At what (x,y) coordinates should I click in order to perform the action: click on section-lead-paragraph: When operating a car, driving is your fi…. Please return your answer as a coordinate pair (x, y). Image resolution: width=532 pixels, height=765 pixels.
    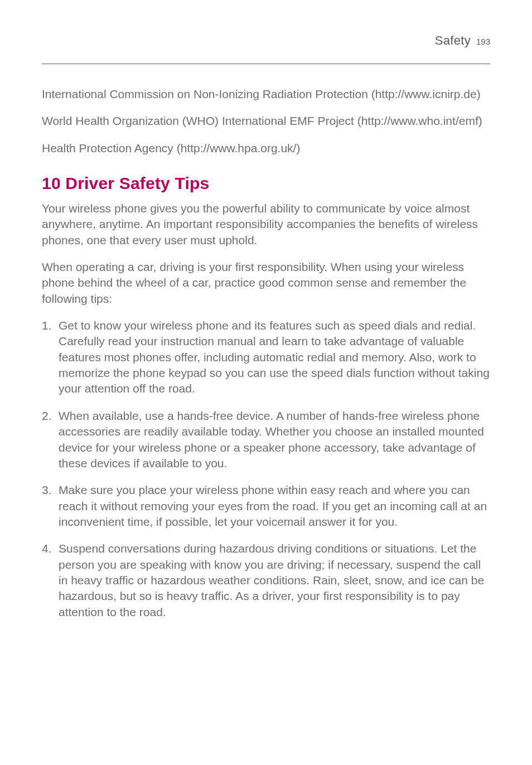
    Looking at the image, I should click on (266, 283).